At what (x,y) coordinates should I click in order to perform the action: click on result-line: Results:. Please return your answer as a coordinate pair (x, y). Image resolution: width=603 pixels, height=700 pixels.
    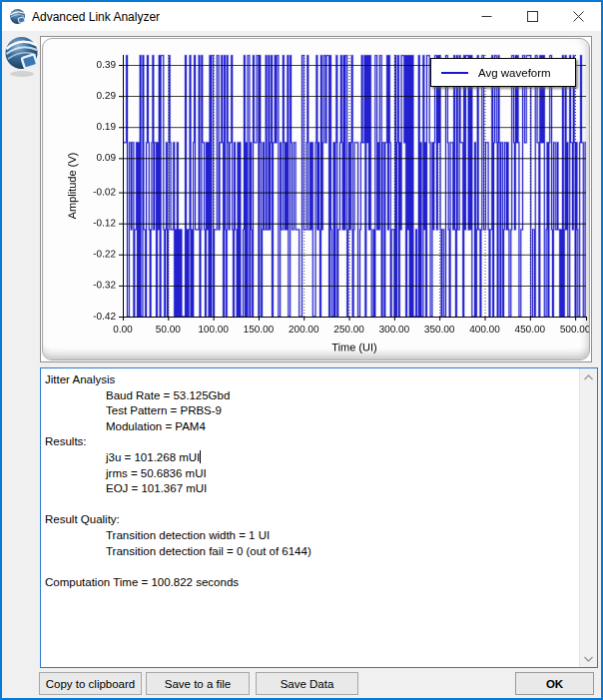
    Looking at the image, I should click on (311, 442).